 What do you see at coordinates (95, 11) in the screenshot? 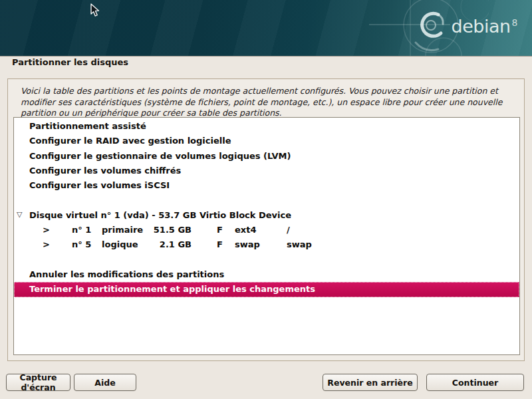
I see `mouse-cursor-icon` at bounding box center [95, 11].